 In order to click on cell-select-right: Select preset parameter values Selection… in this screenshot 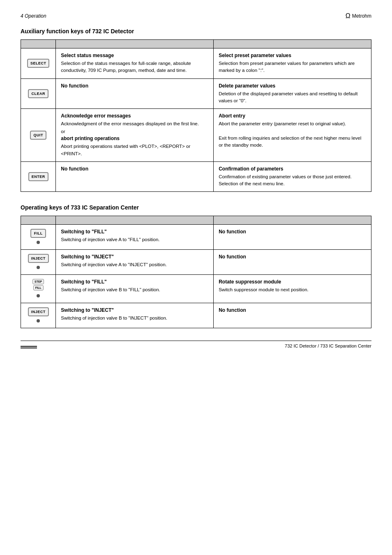, I will do `click(293, 64)`.